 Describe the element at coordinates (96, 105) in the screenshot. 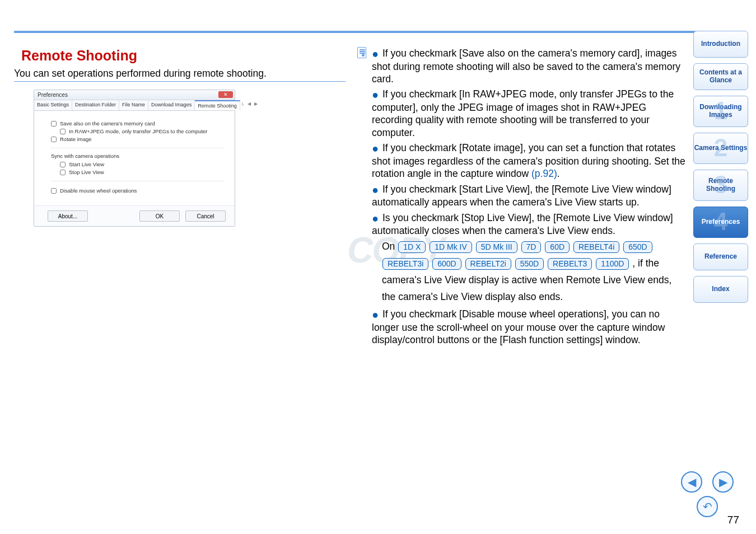

I see `tab-destination-folder: Destination Folder` at that location.